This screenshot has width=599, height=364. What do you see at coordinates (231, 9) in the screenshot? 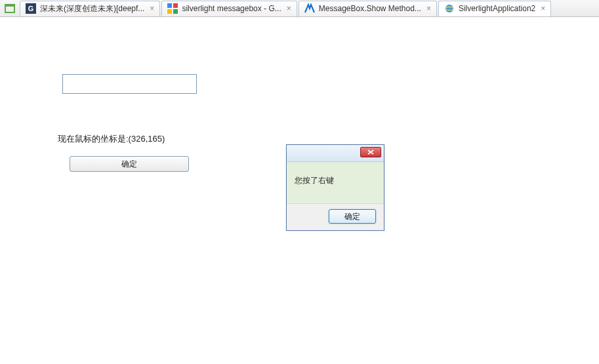
I see `tab-label: silverlight messagebox - G...` at bounding box center [231, 9].